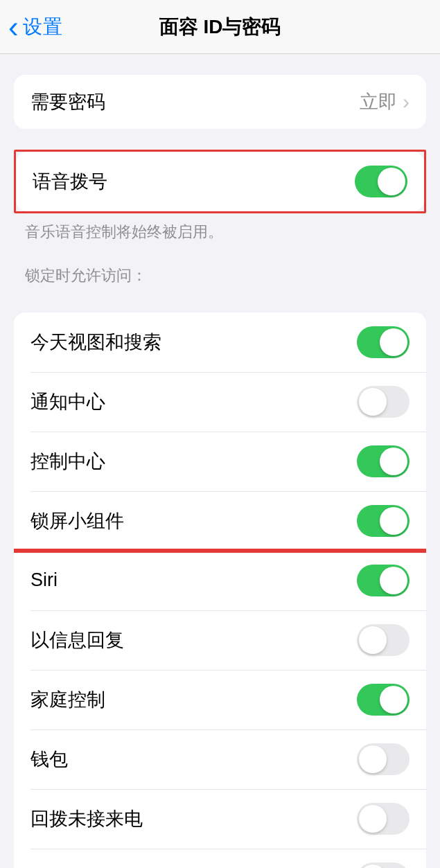 This screenshot has width=440, height=868. What do you see at coordinates (87, 819) in the screenshot?
I see `lock-access-item-label: 回拨未接来电` at bounding box center [87, 819].